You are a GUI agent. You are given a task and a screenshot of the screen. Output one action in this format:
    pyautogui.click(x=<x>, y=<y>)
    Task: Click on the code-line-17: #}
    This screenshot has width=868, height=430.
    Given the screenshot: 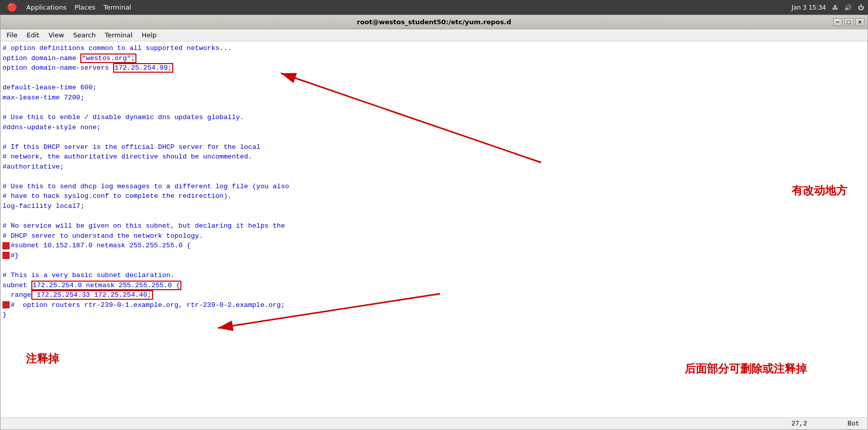 What is the action you would take?
    pyautogui.click(x=434, y=256)
    